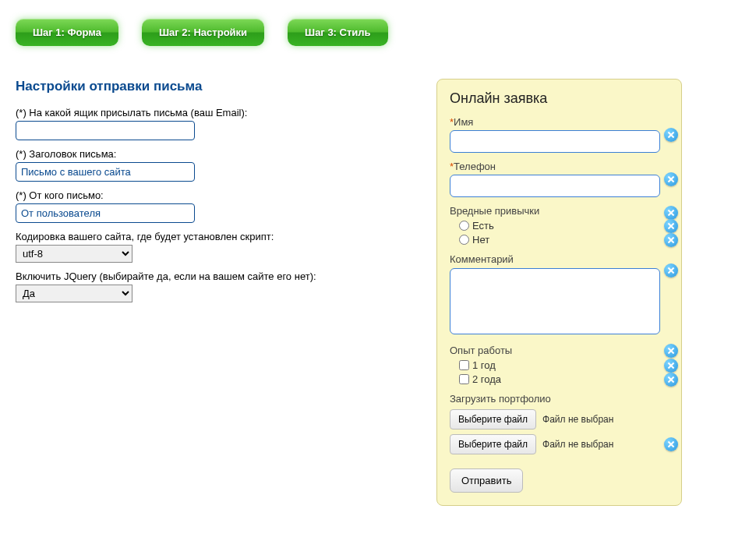 The width and height of the screenshot is (756, 555). Describe the element at coordinates (338, 33) in the screenshot. I see `tab-step3: Шаг 3: Стиль` at that location.